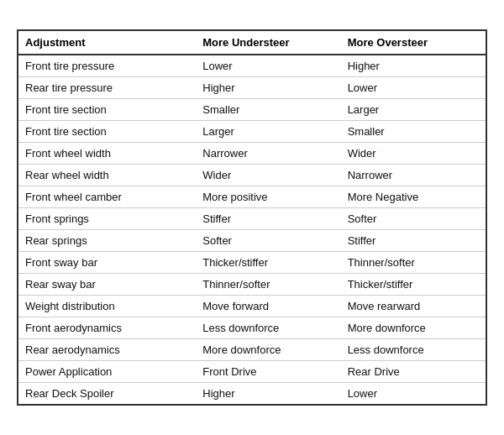 The image size is (504, 435). I want to click on cell-r14-c0: Power Application, so click(108, 372).